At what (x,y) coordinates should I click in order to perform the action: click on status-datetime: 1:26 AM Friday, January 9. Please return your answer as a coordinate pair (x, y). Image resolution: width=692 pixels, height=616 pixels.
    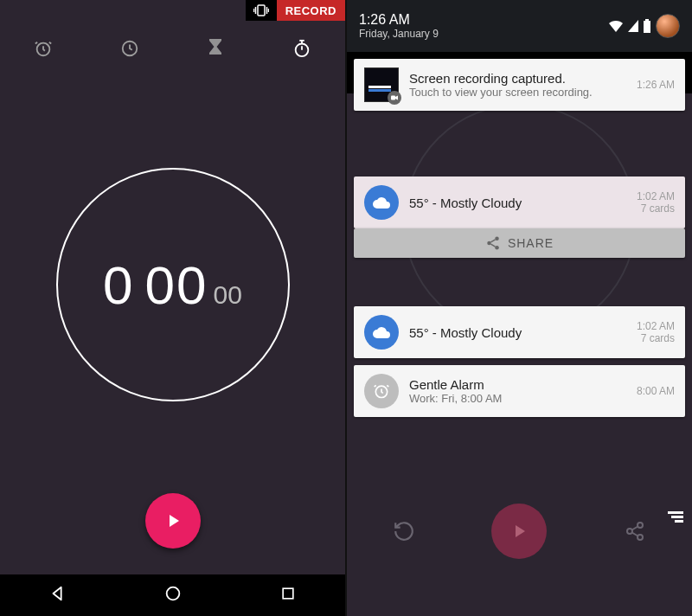
    Looking at the image, I should click on (399, 26).